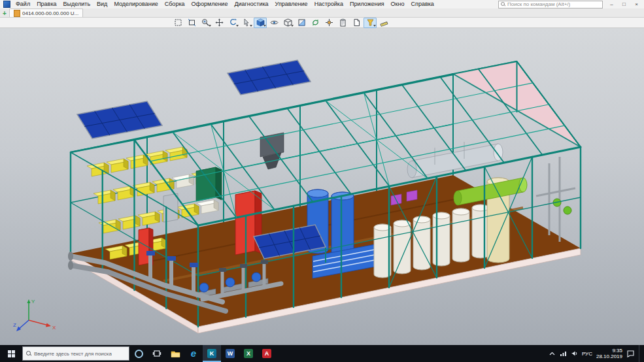 The height and width of the screenshot is (362, 644). Describe the element at coordinates (7, 4) in the screenshot. I see `app-icon` at that location.